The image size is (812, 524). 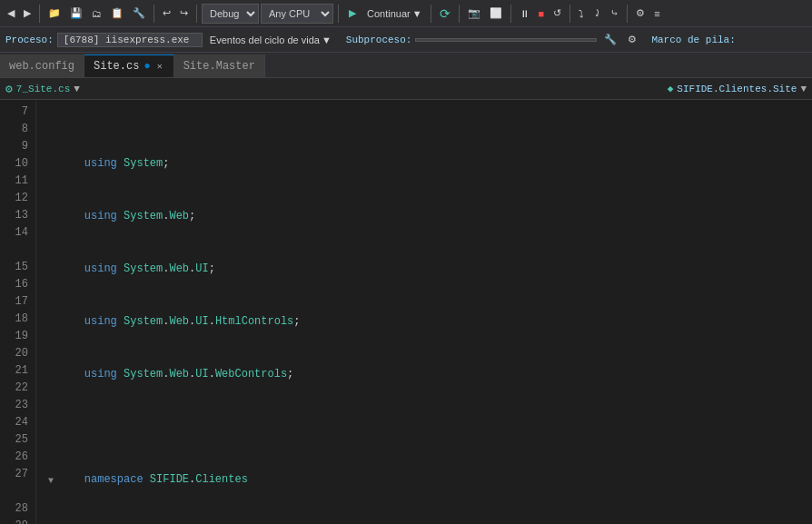 What do you see at coordinates (167, 13) in the screenshot?
I see `undo-icon: ↩` at bounding box center [167, 13].